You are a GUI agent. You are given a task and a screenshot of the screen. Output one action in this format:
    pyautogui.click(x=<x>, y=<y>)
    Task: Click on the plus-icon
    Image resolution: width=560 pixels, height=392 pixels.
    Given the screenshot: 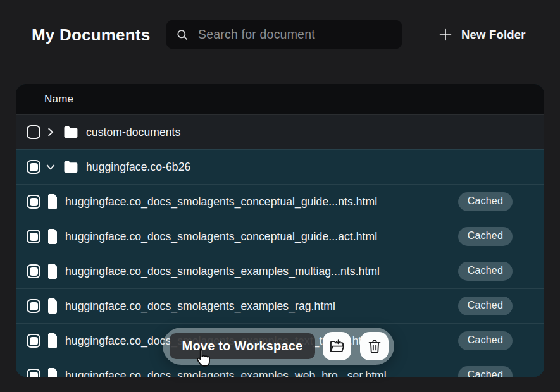 What is the action you would take?
    pyautogui.click(x=445, y=35)
    